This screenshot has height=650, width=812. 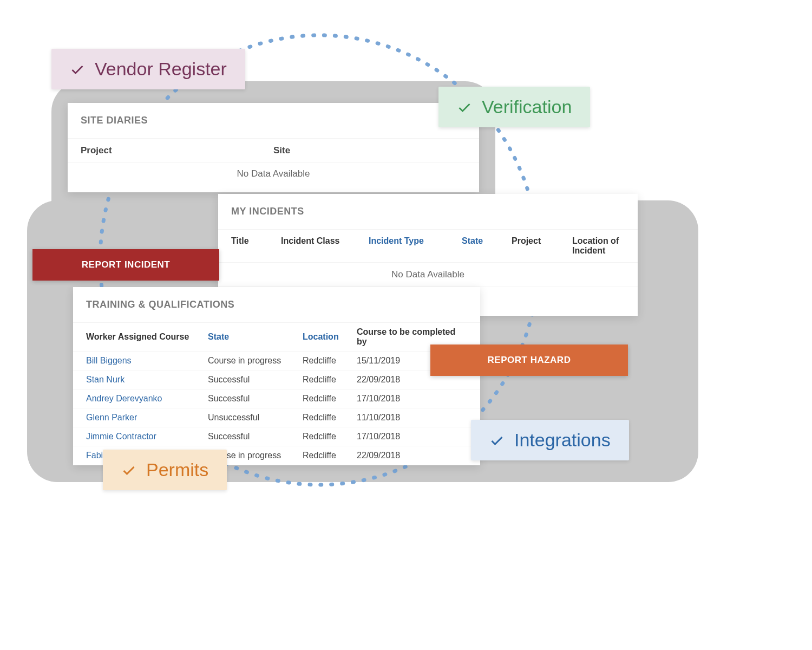 I want to click on site-diaries-header-row: Project Site, so click(x=273, y=151).